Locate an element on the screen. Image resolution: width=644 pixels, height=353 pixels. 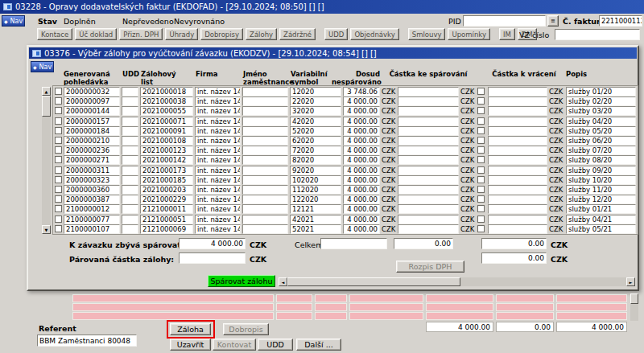
cell-popis: služby 04/21 is located at coordinates (601, 220).